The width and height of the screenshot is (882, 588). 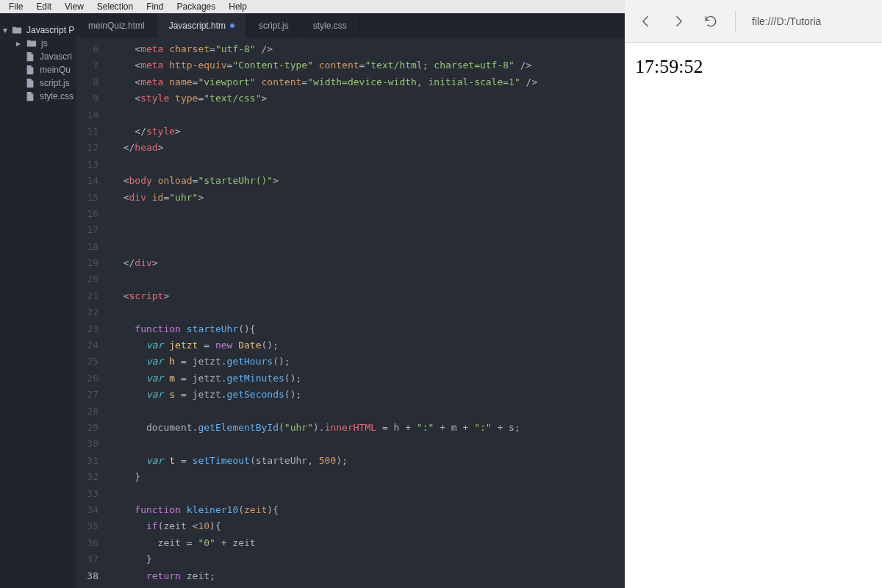 I want to click on line-number: 15, so click(x=87, y=198).